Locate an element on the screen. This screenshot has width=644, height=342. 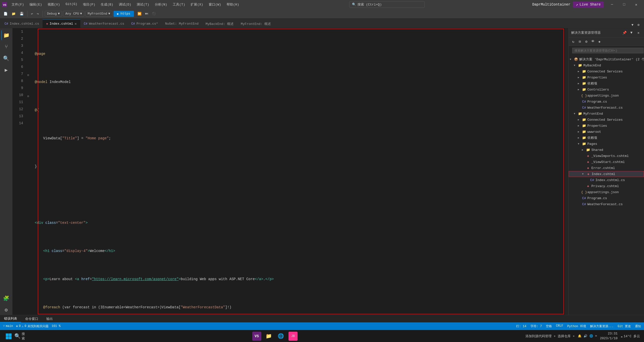
menu-view: 视图(V) is located at coordinates (54, 5).